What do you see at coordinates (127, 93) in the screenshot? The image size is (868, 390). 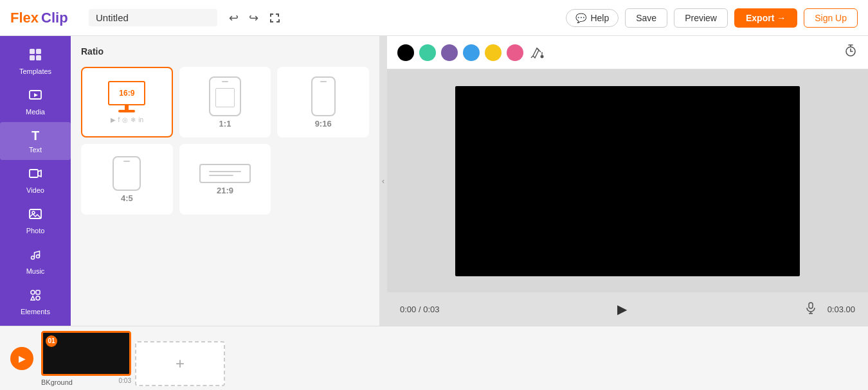 I see `ratio-16-9-inner-label: 16:9` at bounding box center [127, 93].